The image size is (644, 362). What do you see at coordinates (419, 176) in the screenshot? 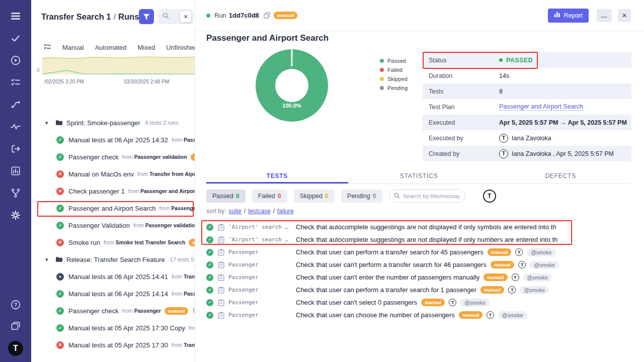
I see `tab-statistics: STATISTICS` at bounding box center [419, 176].